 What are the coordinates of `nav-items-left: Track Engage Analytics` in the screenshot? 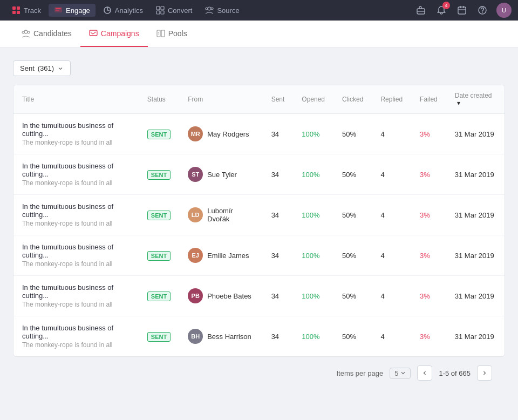 It's located at (126, 10).